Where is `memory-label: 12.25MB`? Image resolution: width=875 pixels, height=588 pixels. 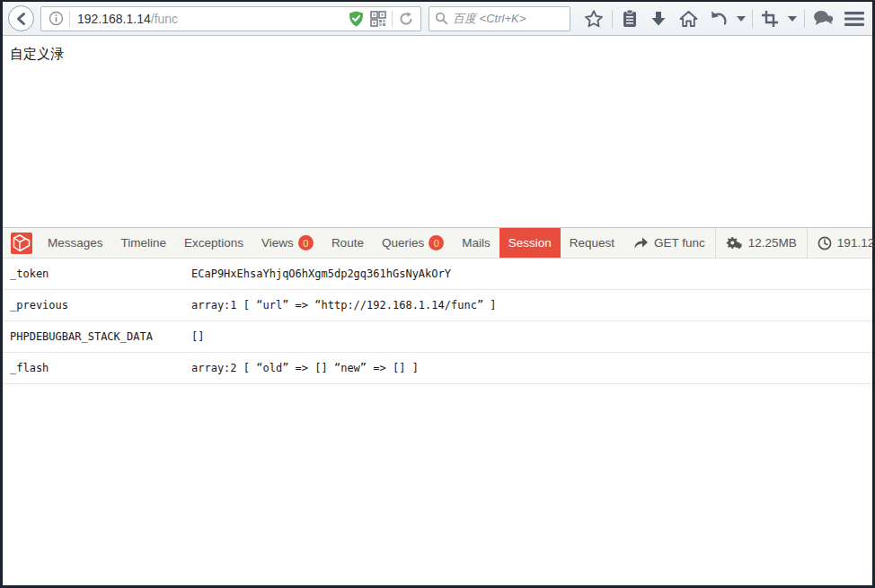
memory-label: 12.25MB is located at coordinates (773, 242).